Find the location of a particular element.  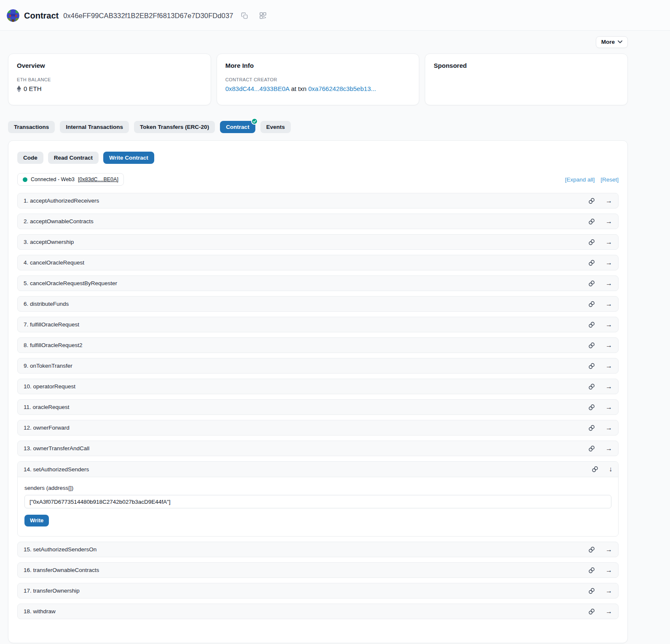

function-label: 11. oracleRequest is located at coordinates (46, 407).